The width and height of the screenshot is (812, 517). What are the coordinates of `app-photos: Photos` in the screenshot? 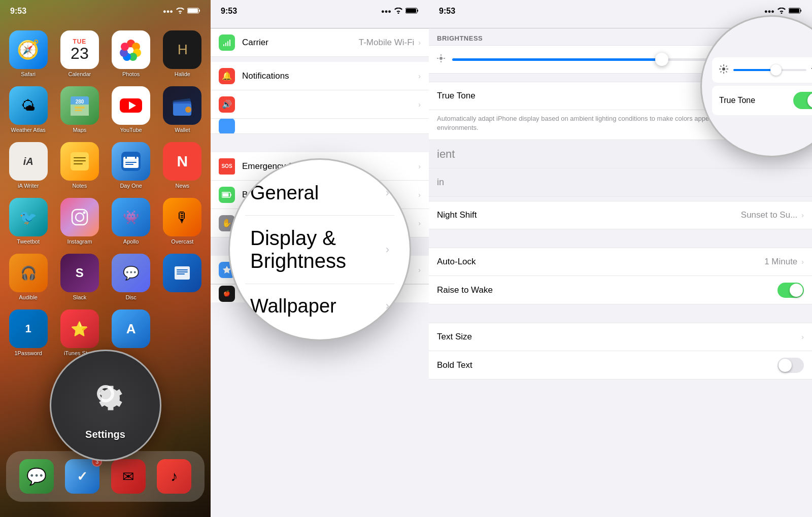 It's located at (131, 54).